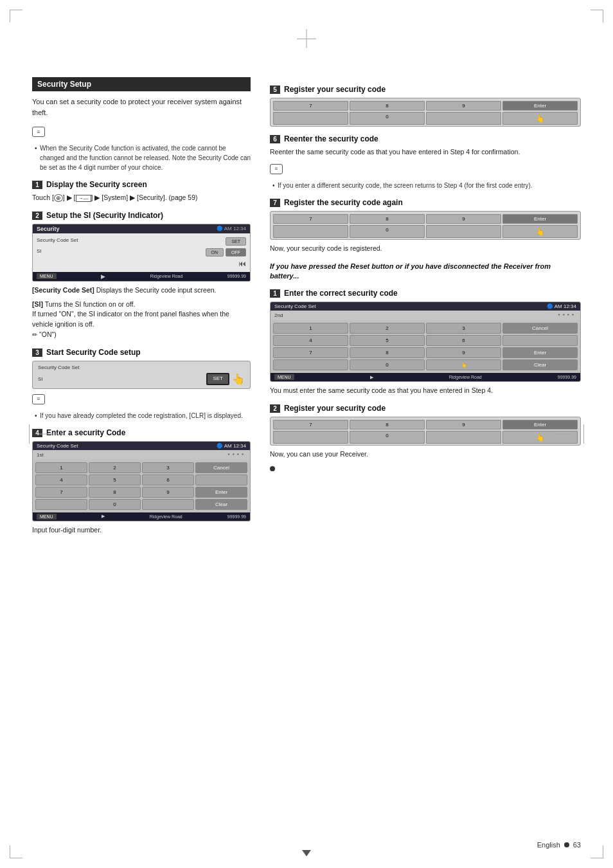  Describe the element at coordinates (37, 185) in the screenshot. I see `step1-num: 1` at that location.